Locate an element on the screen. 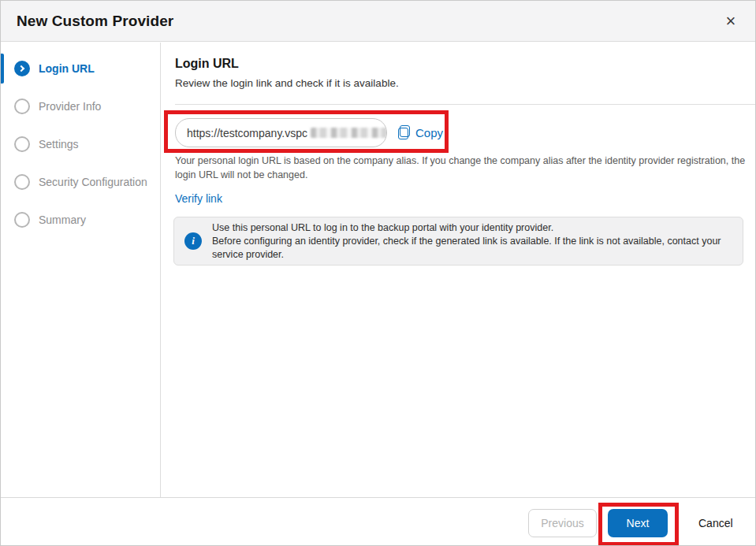 The image size is (756, 546). info-line-1: Use this personal URL to log in to the b… is located at coordinates (471, 228).